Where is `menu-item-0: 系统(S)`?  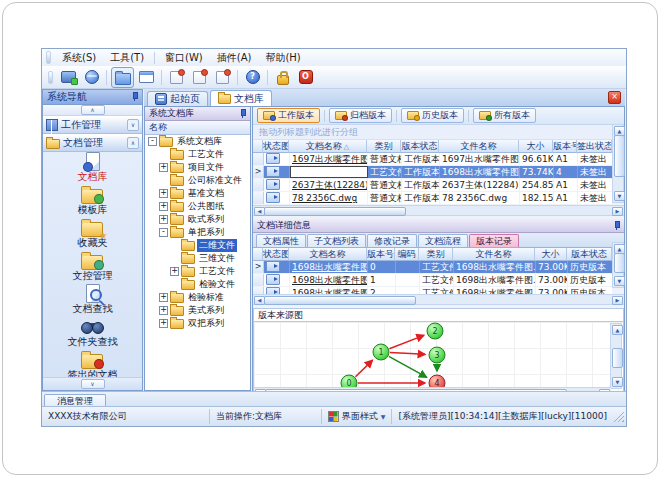
menu-item-0: 系统(S) is located at coordinates (79, 58).